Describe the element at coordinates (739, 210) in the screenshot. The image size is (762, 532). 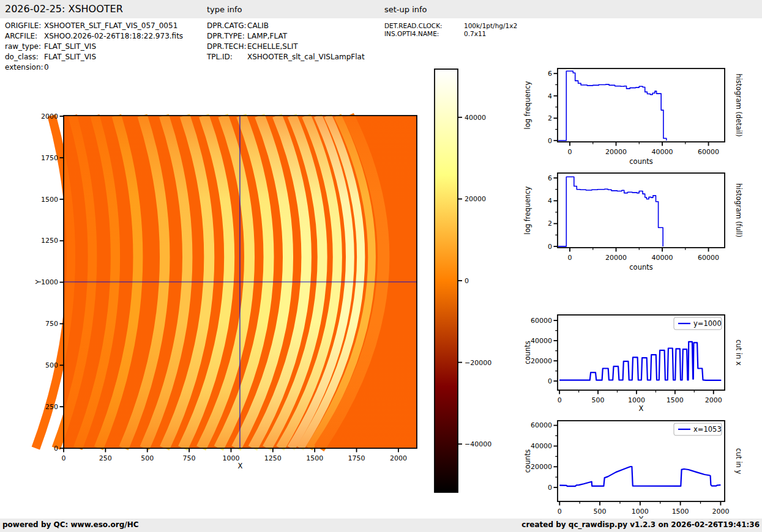
I see `right-axis-label: histogram (full)` at that location.